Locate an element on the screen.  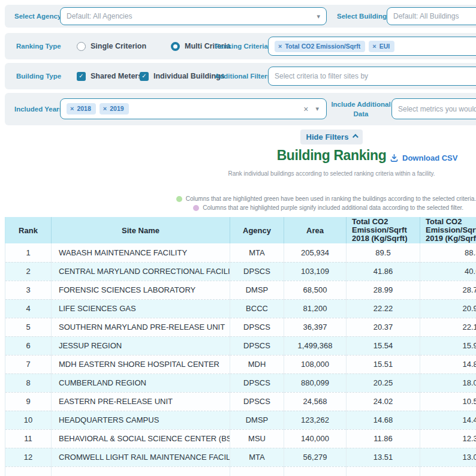
cell-site-name: WABASH MAINTENANCE FACILITY is located at coordinates (141, 253).